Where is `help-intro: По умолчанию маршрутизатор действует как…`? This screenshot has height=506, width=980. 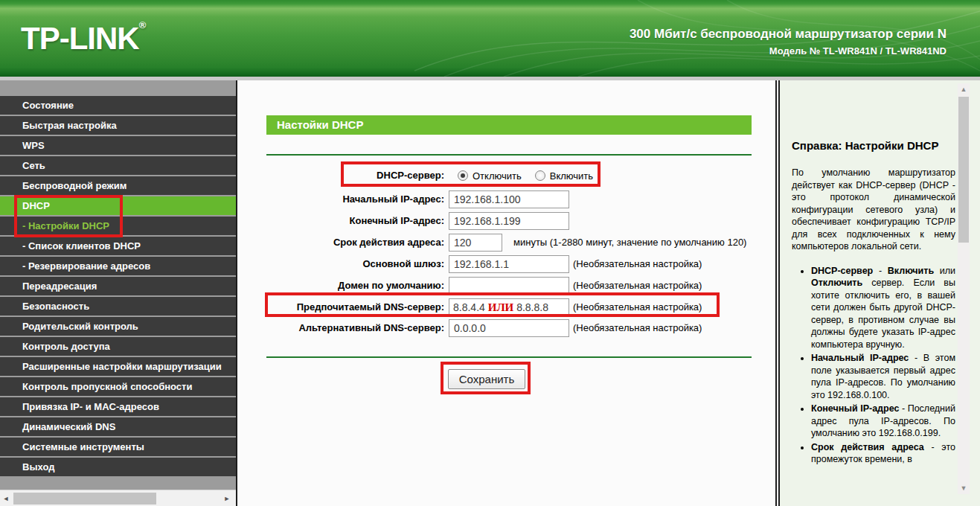
help-intro: По умолчанию маршрутизатор действует как… is located at coordinates (874, 210).